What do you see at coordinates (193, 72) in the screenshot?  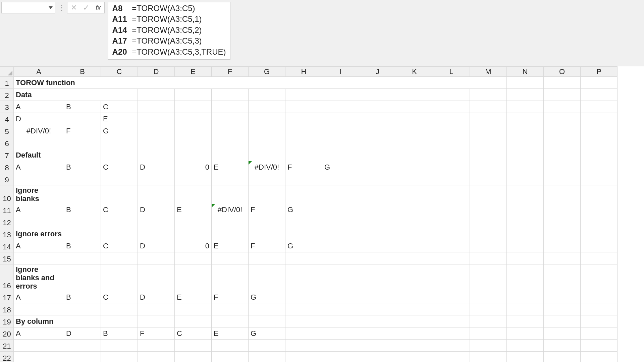 I see `col-header: E` at bounding box center [193, 72].